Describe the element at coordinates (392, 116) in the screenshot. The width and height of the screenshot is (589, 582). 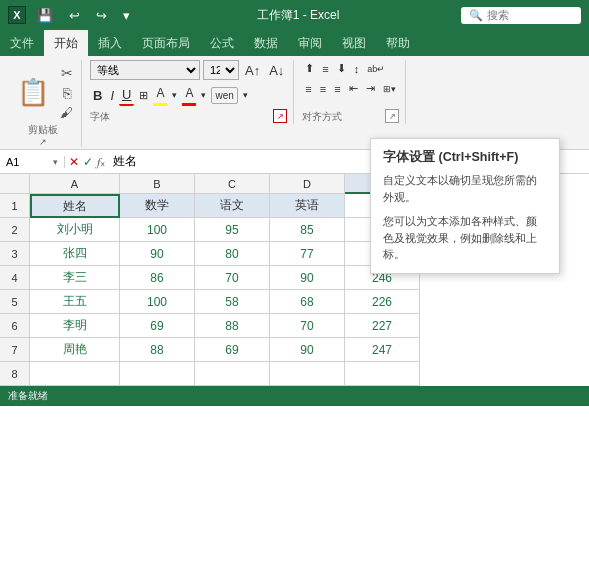
I see `alignment-launcher-button: ↗` at that location.